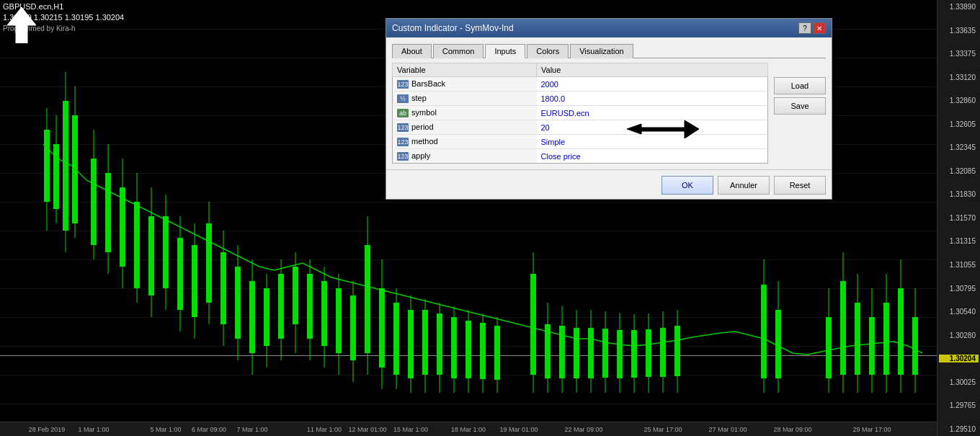  I want to click on params-table: Variable Value 123BarsBack 2000, so click(580, 113).